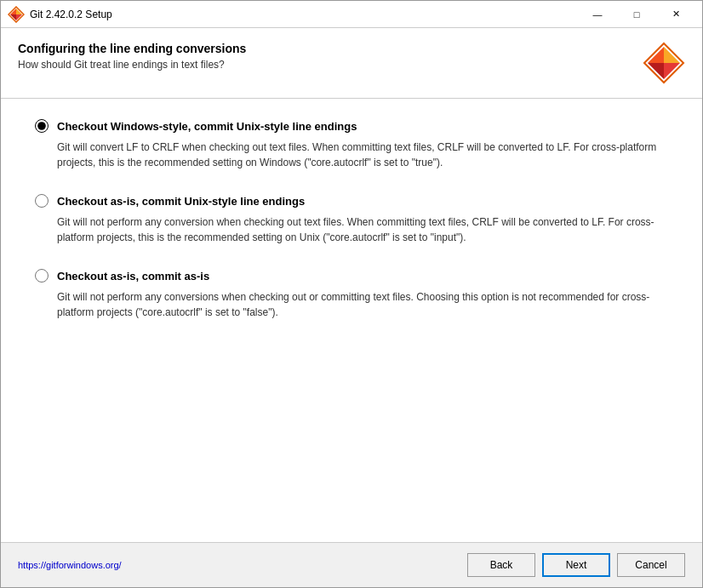  Describe the element at coordinates (42, 276) in the screenshot. I see `option-3-radio` at that location.